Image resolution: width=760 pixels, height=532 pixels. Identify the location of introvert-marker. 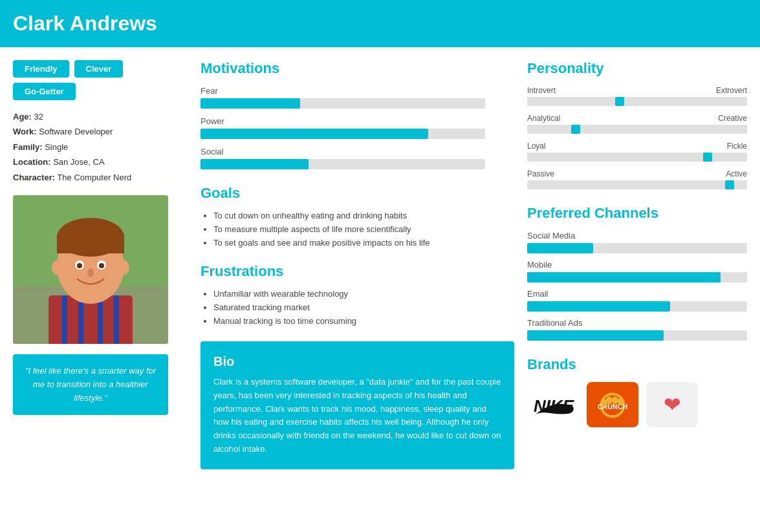
(620, 101).